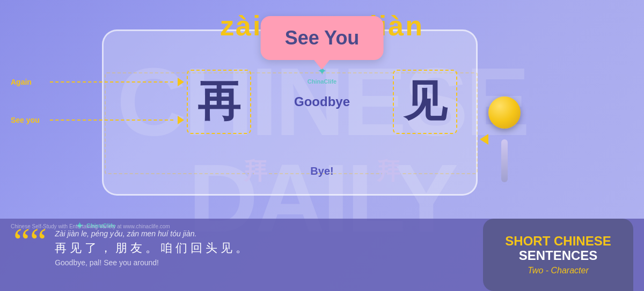 Image resolution: width=644 pixels, height=291 pixels. I want to click on speech-bubble-text: See You, so click(322, 38).